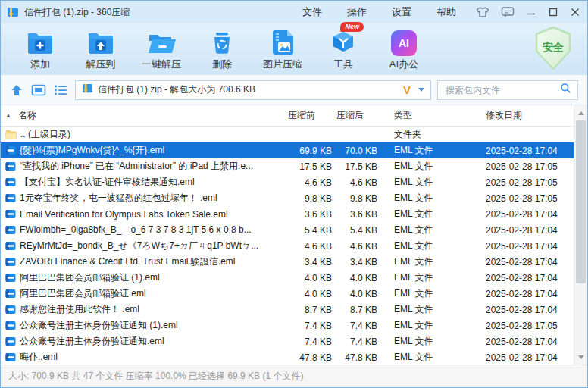  Describe the element at coordinates (80, 309) in the screenshot. I see `file-name: 感谢您注册使用此软件！ .eml` at that location.